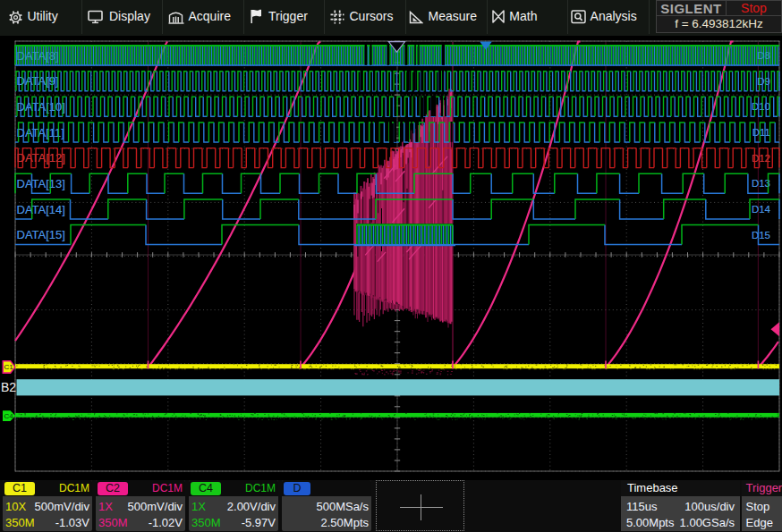 The width and height of the screenshot is (782, 532). I want to click on svg-text: D12, so click(761, 158).